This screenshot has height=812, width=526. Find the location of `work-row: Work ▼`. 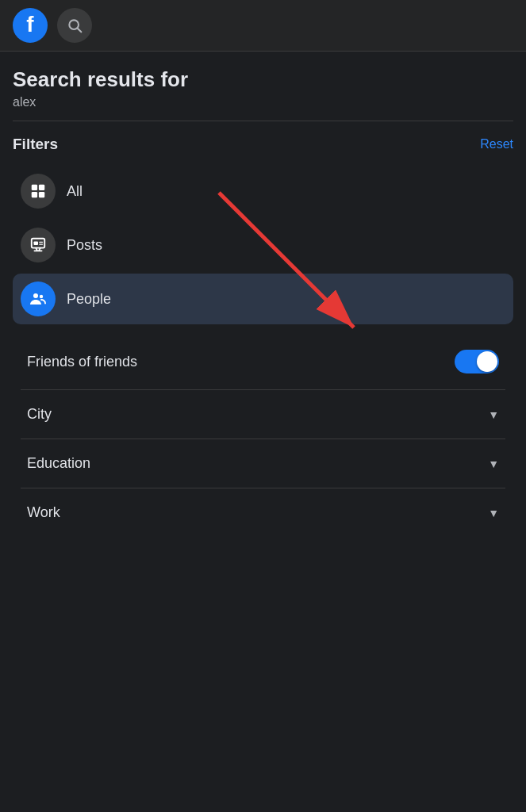

work-row: Work ▼ is located at coordinates (263, 512).